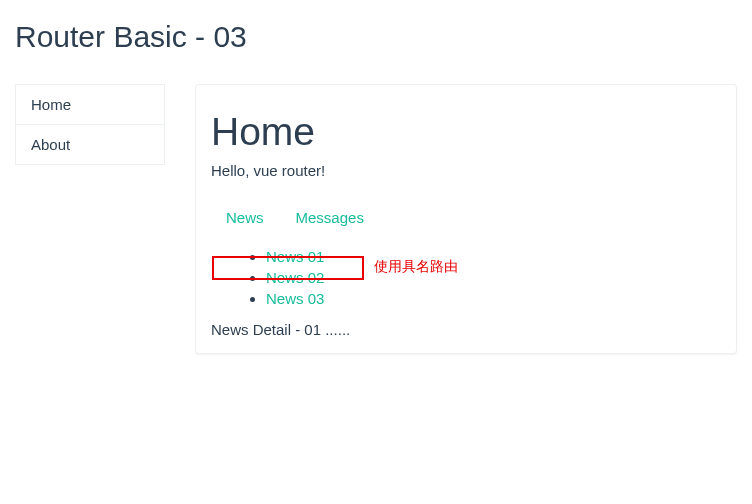  I want to click on list-item: News 01, so click(494, 256).